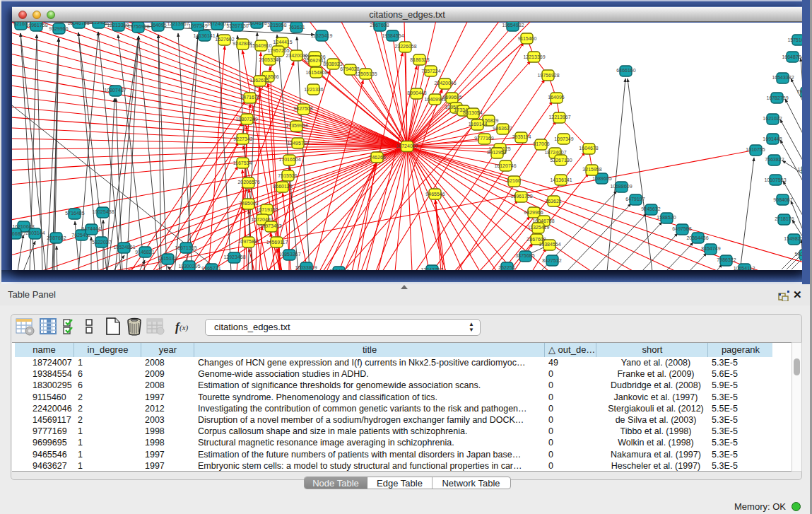  What do you see at coordinates (124, 247) in the screenshot?
I see `svg-text: 16524861` at bounding box center [124, 247].